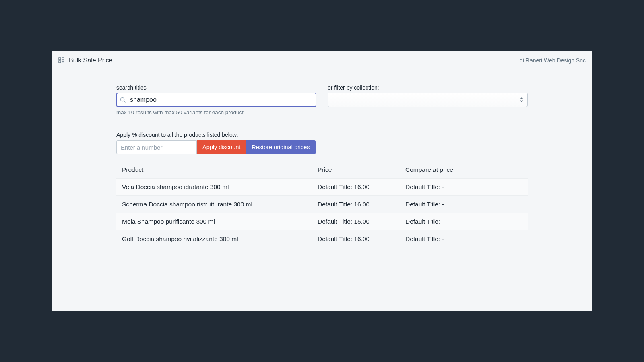 The height and width of the screenshot is (362, 644). What do you see at coordinates (322, 239) in the screenshot?
I see `table-row: Golf Doccia shampoo rivitalizzante 300 m…` at bounding box center [322, 239].